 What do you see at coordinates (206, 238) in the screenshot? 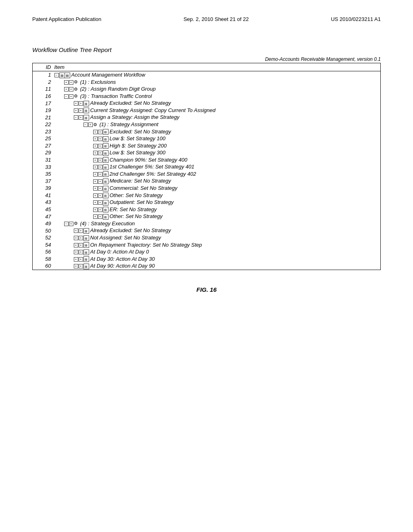
I see `table-row: 52++▤Not Assigned: Set No Strategy` at bounding box center [206, 238].